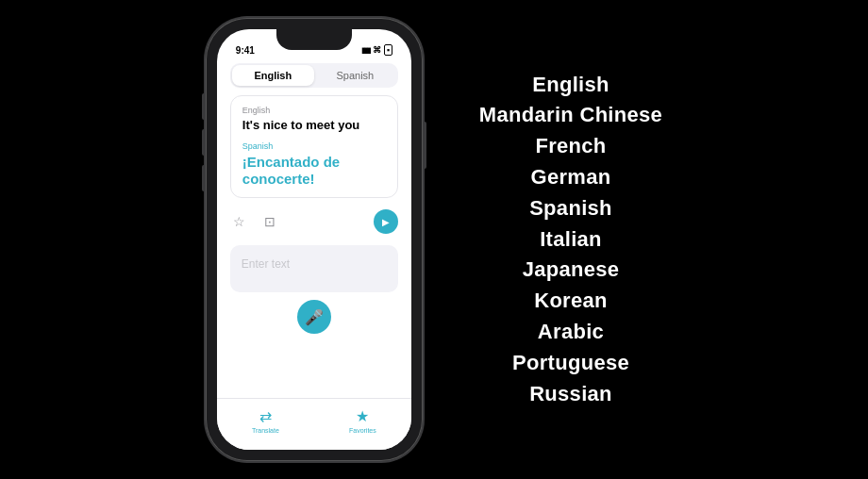  I want to click on microphone-button: 🎤, so click(314, 317).